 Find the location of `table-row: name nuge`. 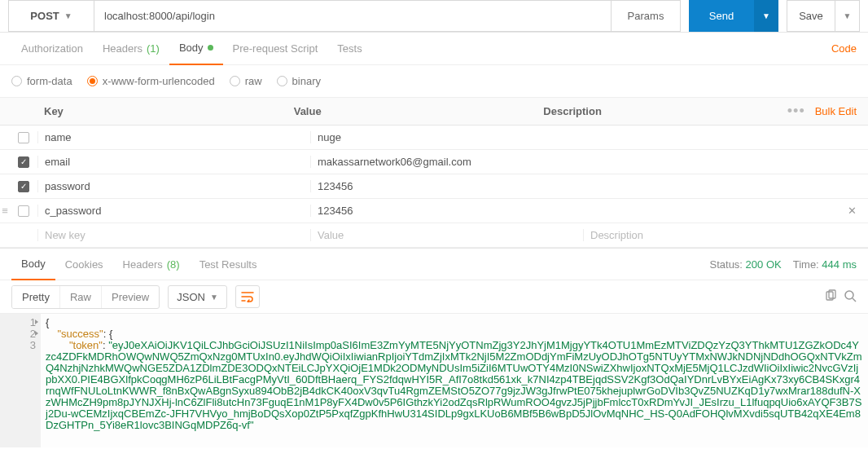

table-row: name nuge is located at coordinates (434, 138).